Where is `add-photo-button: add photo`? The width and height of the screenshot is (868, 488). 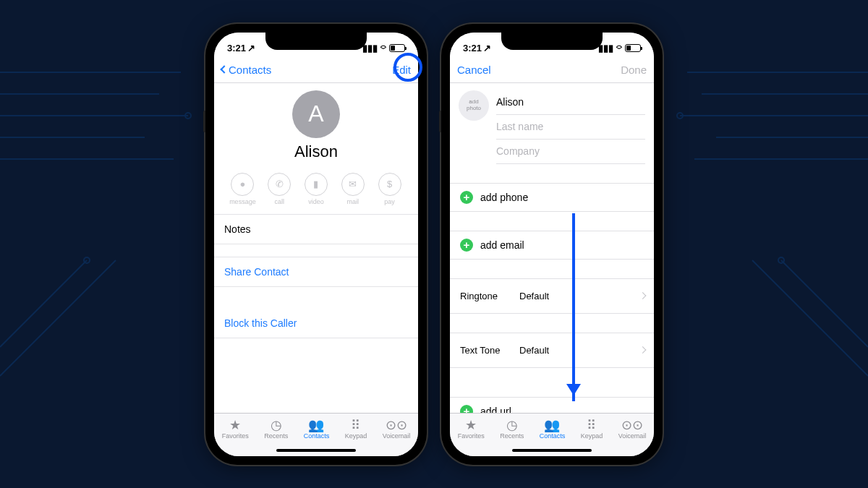 add-photo-button: add photo is located at coordinates (474, 106).